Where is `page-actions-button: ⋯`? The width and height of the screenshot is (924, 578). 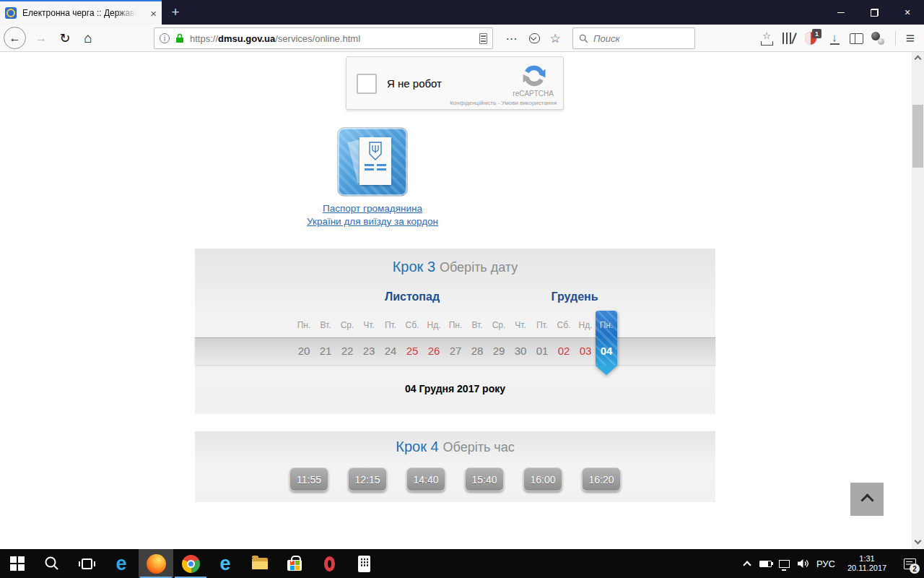 page-actions-button: ⋯ is located at coordinates (512, 38).